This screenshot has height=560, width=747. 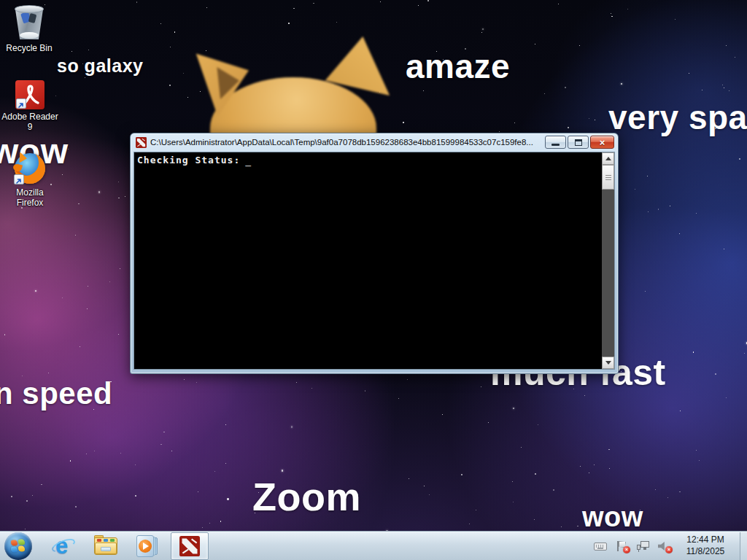 What do you see at coordinates (578, 143) in the screenshot?
I see `maximize-icon` at bounding box center [578, 143].